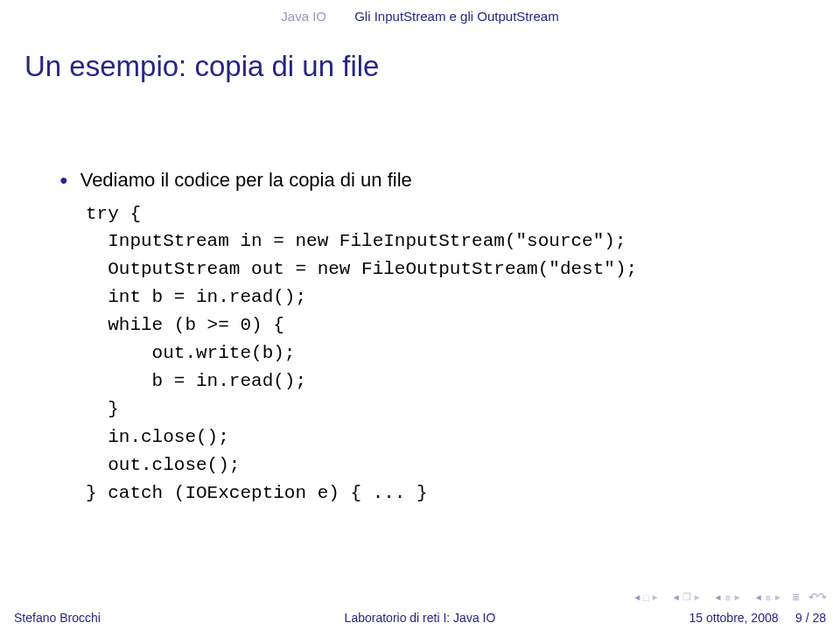 Image resolution: width=840 pixels, height=630 pixels. What do you see at coordinates (712, 618) in the screenshot?
I see `footer-date-page: 15 ottobre, 2008 9 / 28` at bounding box center [712, 618].